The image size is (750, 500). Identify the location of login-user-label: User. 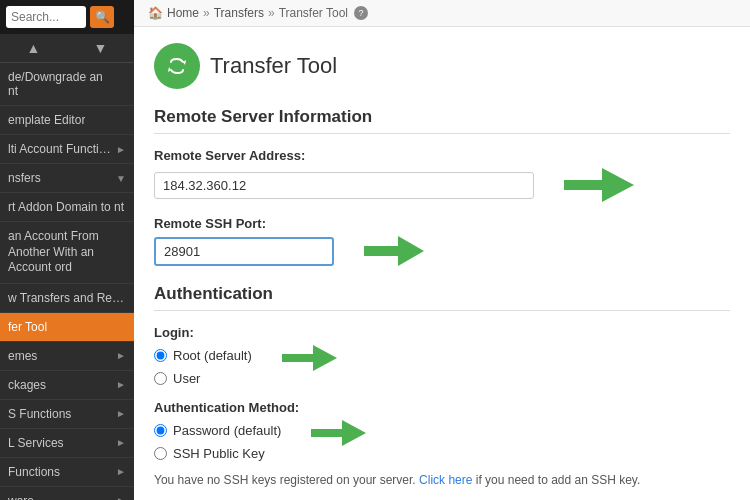
(186, 378).